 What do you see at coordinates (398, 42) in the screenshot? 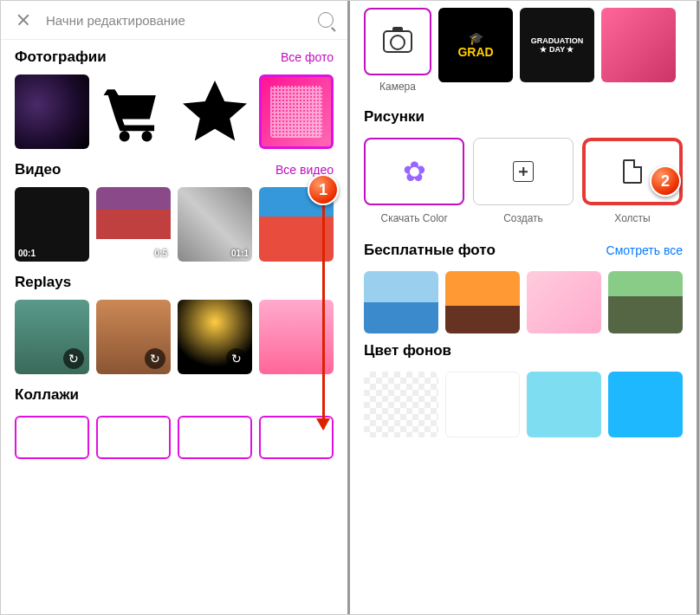
I see `camera-button` at bounding box center [398, 42].